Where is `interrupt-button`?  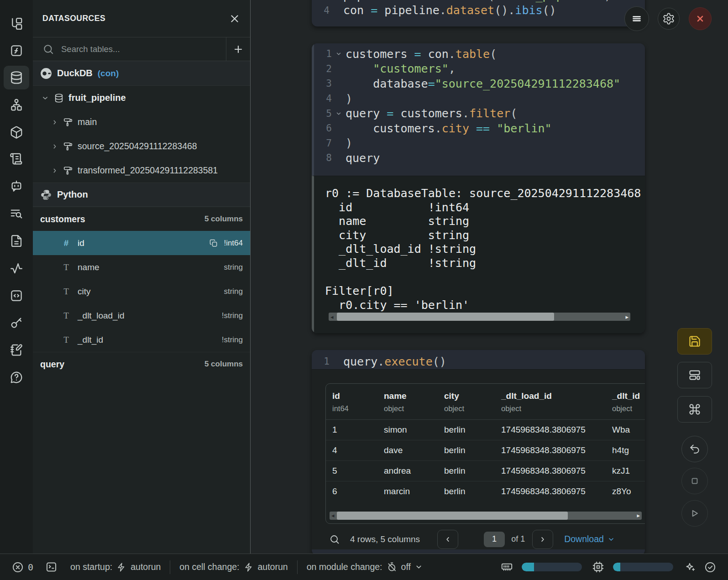 interrupt-button is located at coordinates (695, 481).